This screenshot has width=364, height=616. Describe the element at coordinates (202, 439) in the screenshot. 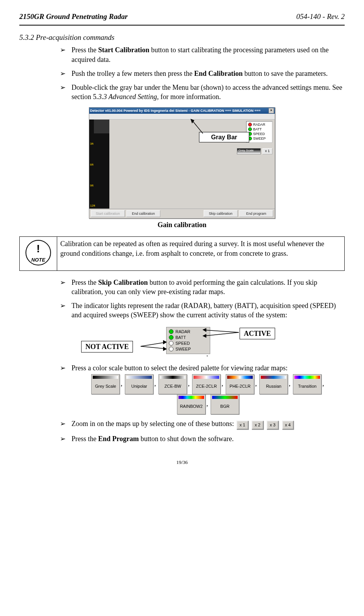

I see `list-item: Press the End Program button to shut dow…` at that location.